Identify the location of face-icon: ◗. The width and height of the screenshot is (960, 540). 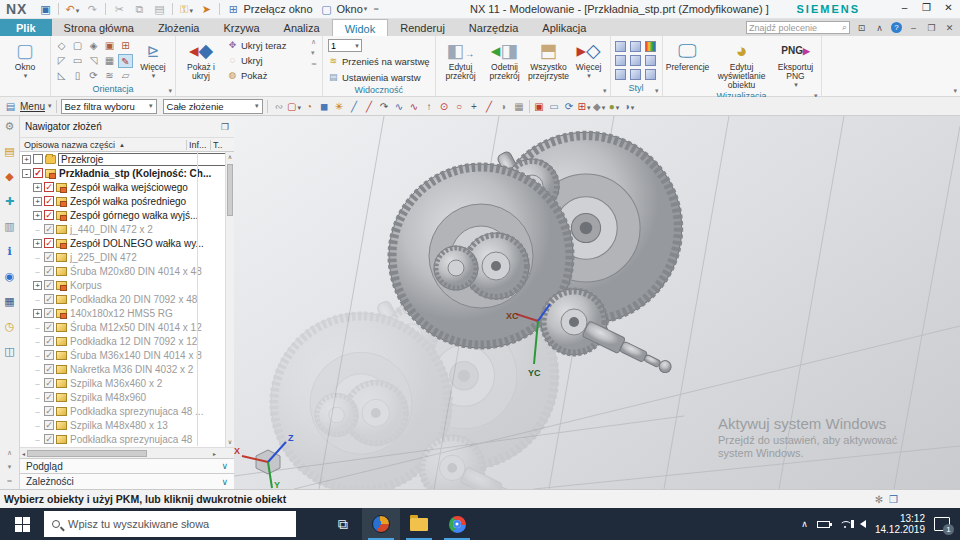
(504, 106).